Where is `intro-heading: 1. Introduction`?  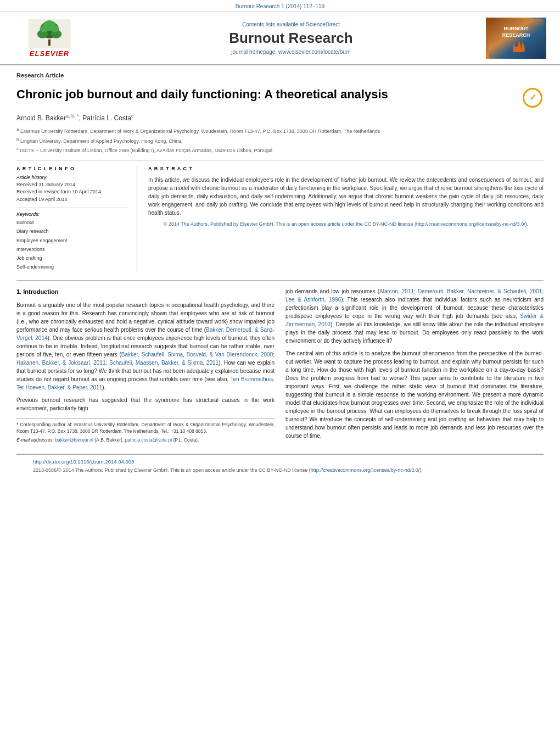 intro-heading: 1. Introduction is located at coordinates (145, 292).